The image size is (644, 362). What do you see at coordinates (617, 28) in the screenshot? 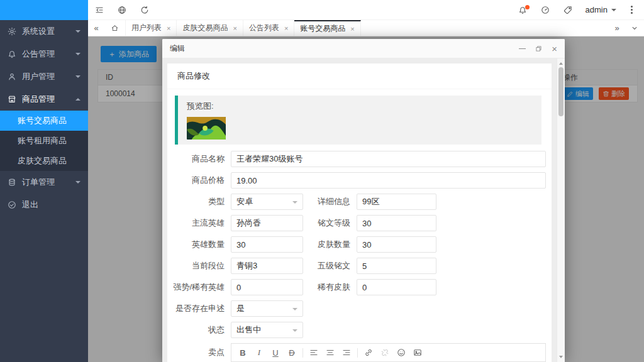
I see `tabs-scroll-right-icon: »` at bounding box center [617, 28].